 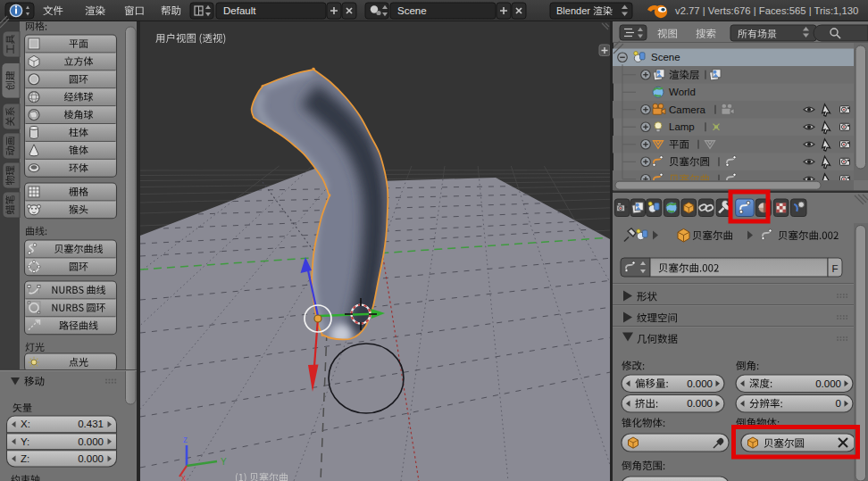 I want to click on svg-text: 0, so click(x=839, y=403).